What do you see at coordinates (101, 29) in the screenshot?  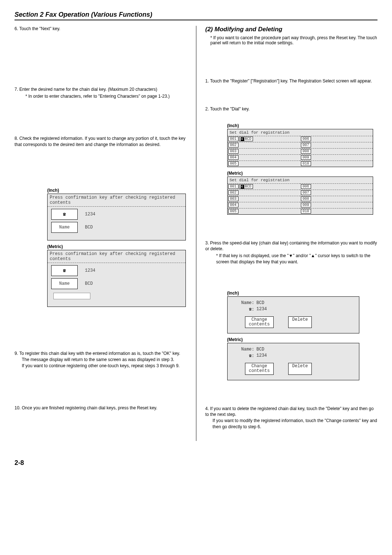 I see `step-6: 6. Touch the "Next" key.` at bounding box center [101, 29].